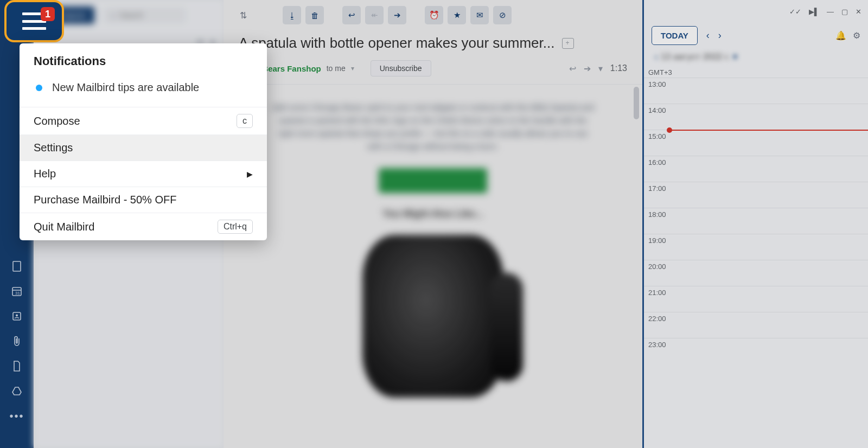 The width and height of the screenshot is (868, 448). I want to click on hour-label: 23:00, so click(659, 344).